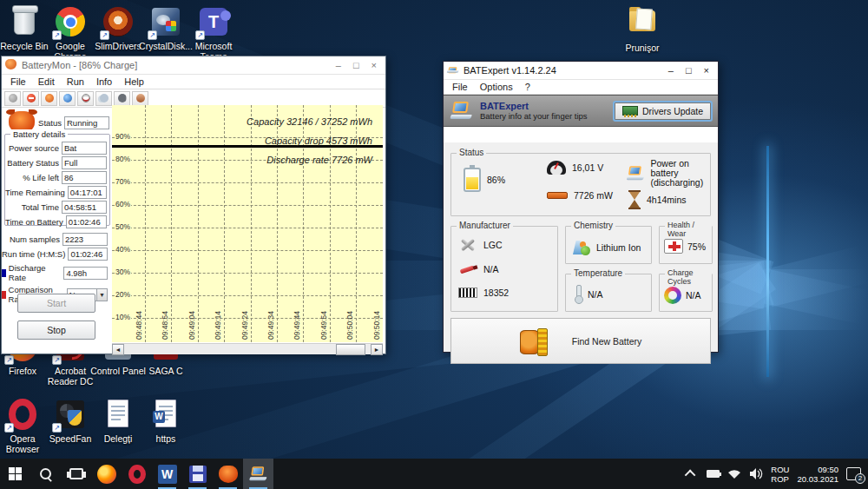  What do you see at coordinates (528, 87) in the screenshot?
I see `menu-help: ?` at bounding box center [528, 87].